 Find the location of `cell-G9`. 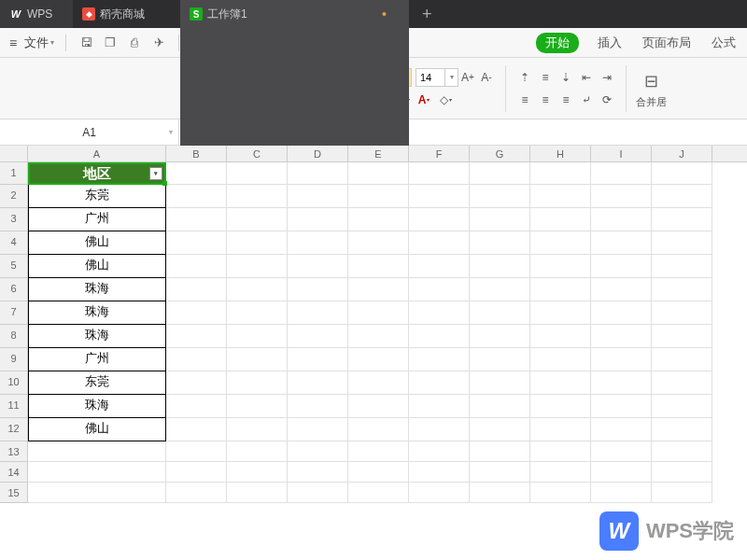

cell-G9 is located at coordinates (500, 360).